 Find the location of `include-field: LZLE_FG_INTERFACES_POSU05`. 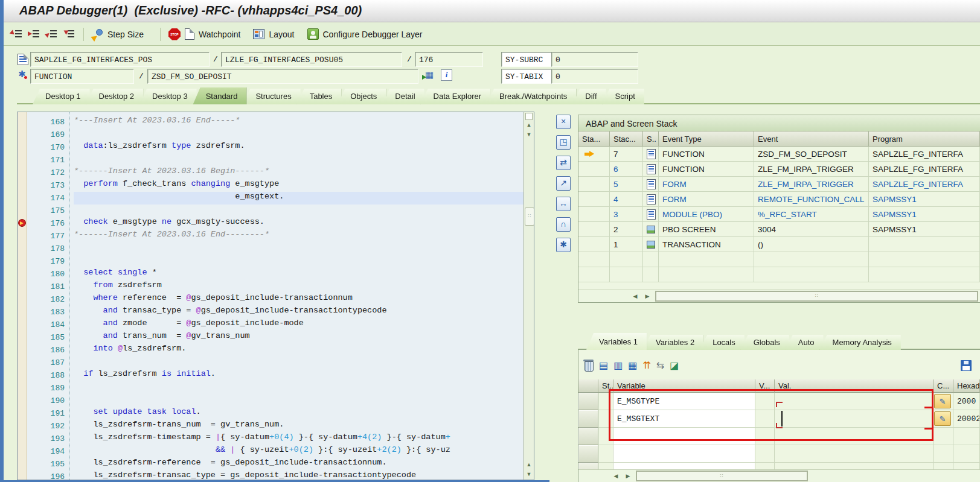

include-field: LZLE_FG_INTERFACES_POSU05 is located at coordinates (312, 59).